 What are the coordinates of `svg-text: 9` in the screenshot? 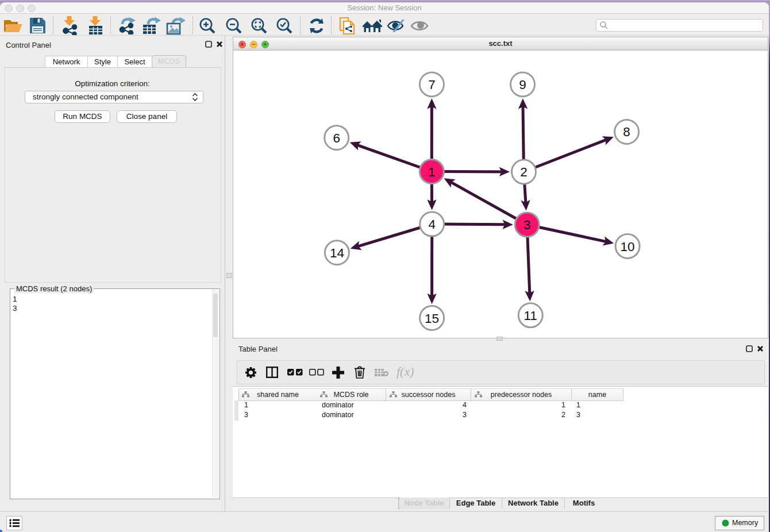 It's located at (523, 85).